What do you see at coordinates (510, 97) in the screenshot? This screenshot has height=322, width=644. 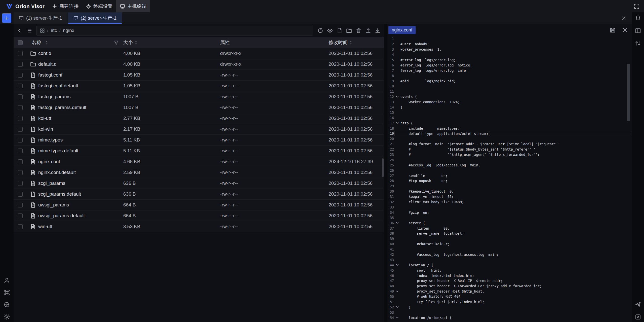 I see `code-line: 12events {` at bounding box center [510, 97].